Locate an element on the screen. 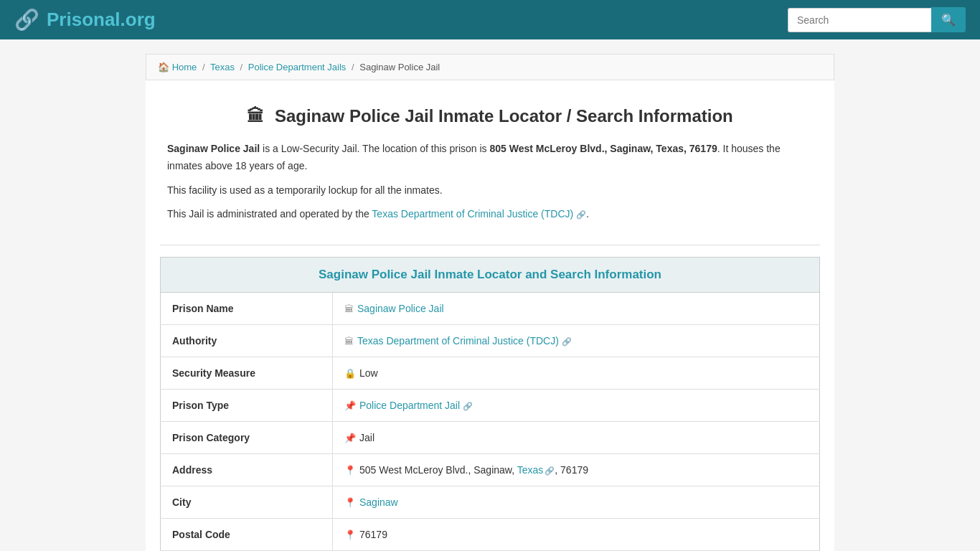 Image resolution: width=980 pixels, height=551 pixels. table-cell-label: Prison Type is located at coordinates (247, 406).